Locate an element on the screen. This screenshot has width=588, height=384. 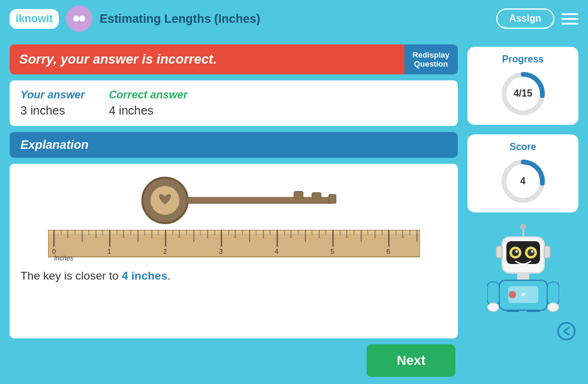
logo-icon is located at coordinates (79, 19).